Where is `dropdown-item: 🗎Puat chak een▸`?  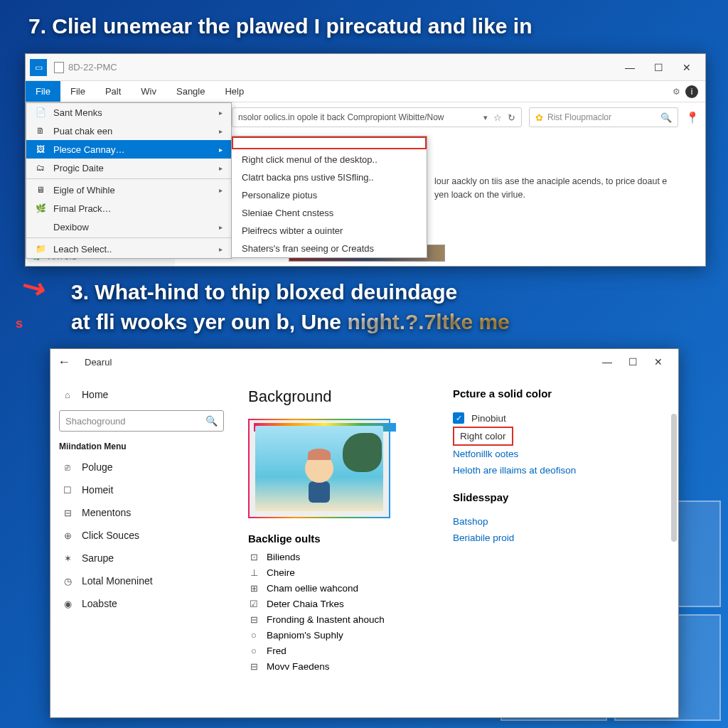
dropdown-item: 🗎Puat chak een▸ is located at coordinates (129, 131).